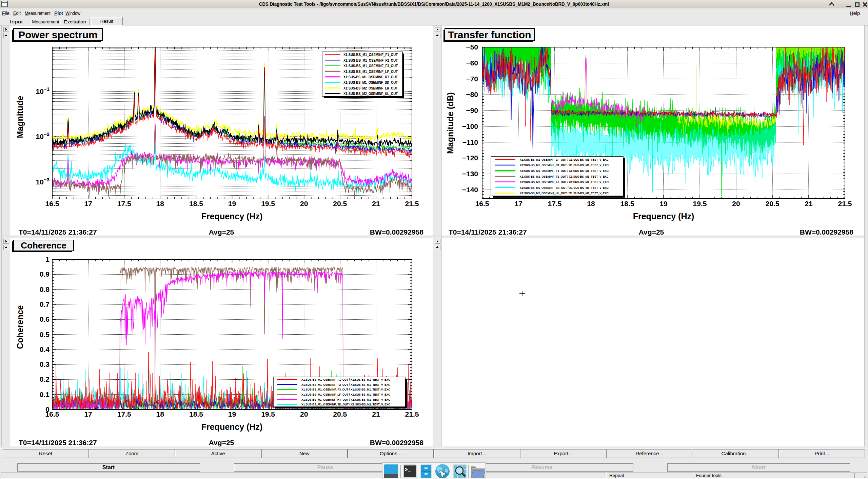 This screenshot has height=479, width=868. I want to click on svg-text: Help, so click(855, 13).